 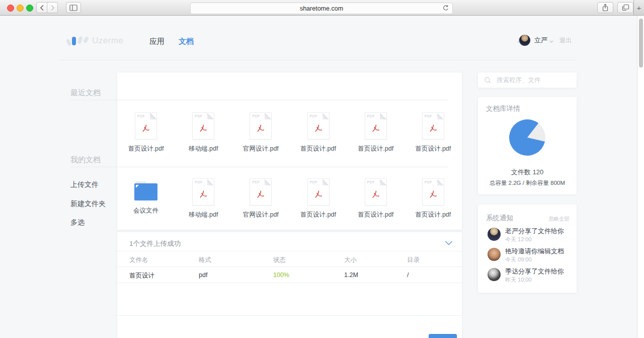 What do you see at coordinates (108, 41) in the screenshot?
I see `logo-text: Uzerme` at bounding box center [108, 41].